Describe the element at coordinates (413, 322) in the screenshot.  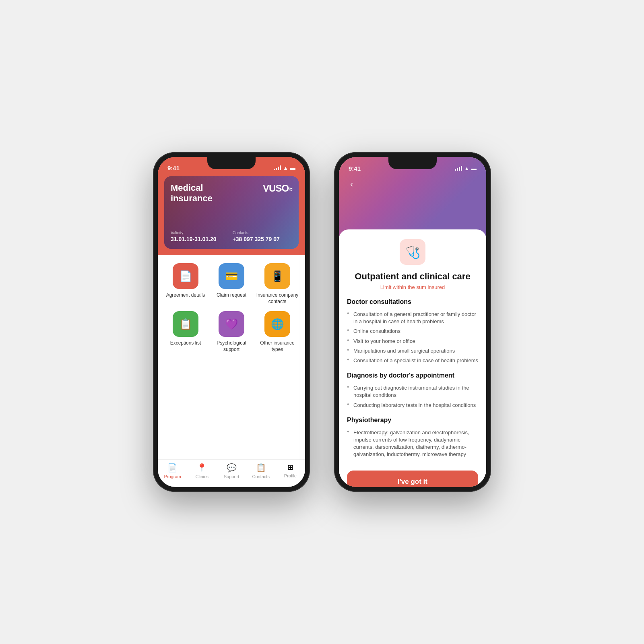
I see `phone-2-screen: 9:41 ▲ ▬ ‹ 🩺 Ou` at that location.